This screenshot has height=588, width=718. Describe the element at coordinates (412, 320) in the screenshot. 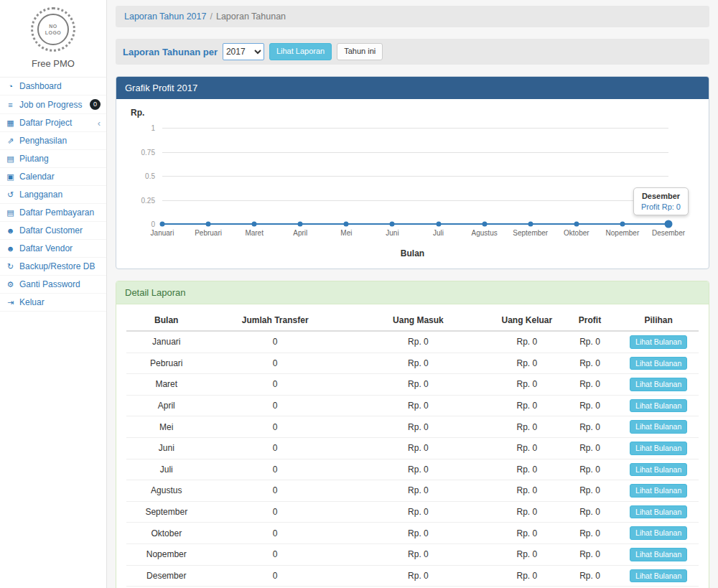

I see `table-header-row: BulanJumlah TransferUang MasukUang Kelua…` at that location.